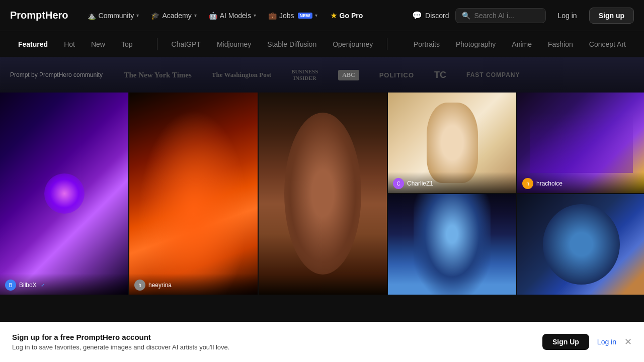 Image resolution: width=644 pixels, height=362 pixels. I want to click on avatar-hrachoice: h, so click(528, 184).